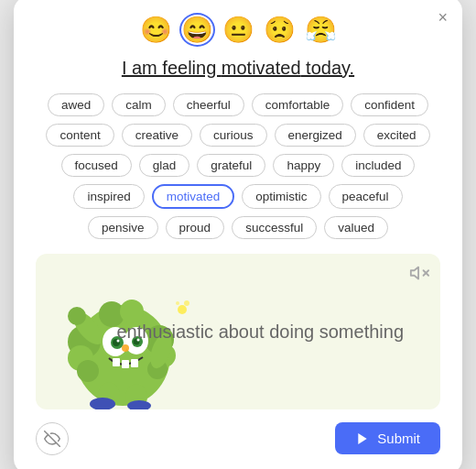 The image size is (476, 469). What do you see at coordinates (315, 136) in the screenshot?
I see `tag-energized: energized` at bounding box center [315, 136].